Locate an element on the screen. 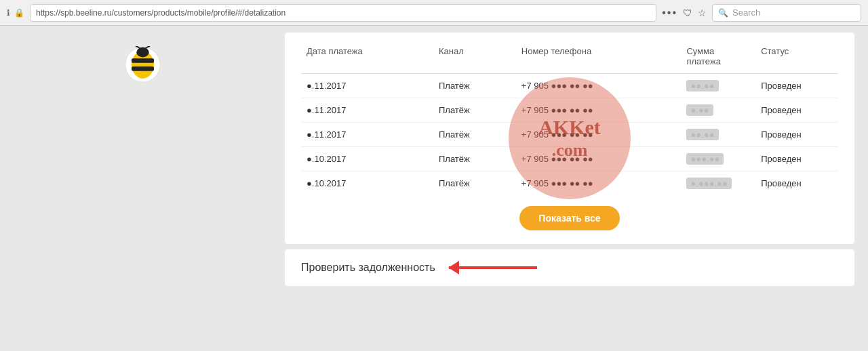  browser-actions: ••• 🛡 ☆ is located at coordinates (684, 13).